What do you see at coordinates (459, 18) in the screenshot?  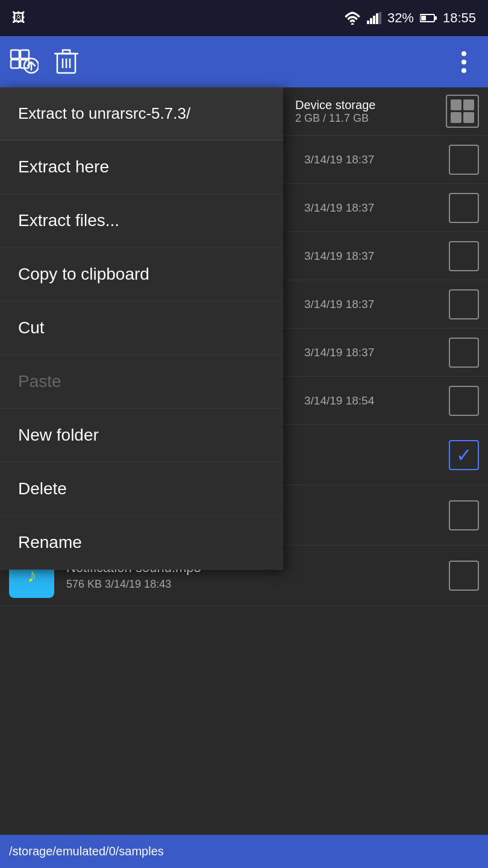 I see `clock: 18:55` at bounding box center [459, 18].